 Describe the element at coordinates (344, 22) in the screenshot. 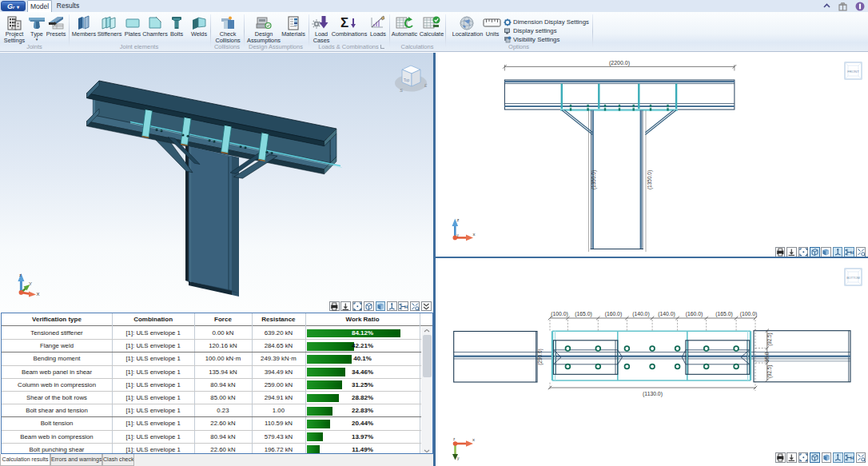

I see `svg-text: Σ` at that location.